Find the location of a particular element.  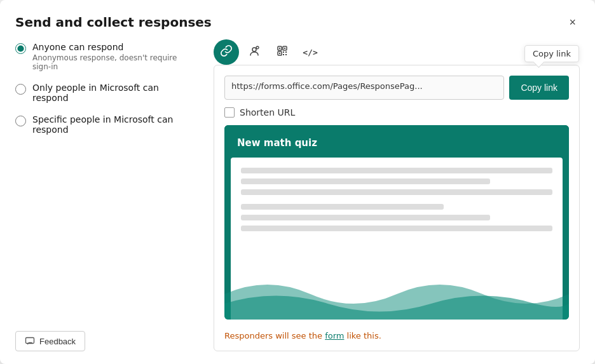

tab-embed: </> is located at coordinates (310, 52).